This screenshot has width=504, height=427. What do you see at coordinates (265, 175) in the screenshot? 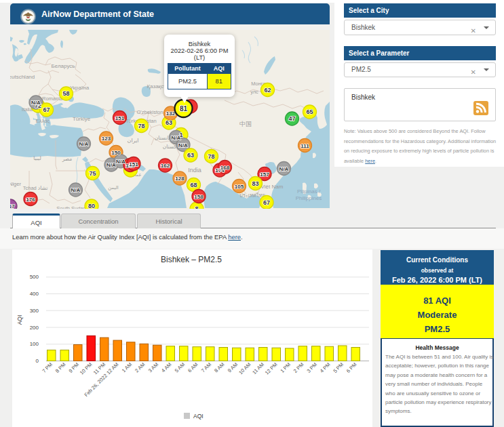
I see `svg-text: 157` at bounding box center [265, 175].